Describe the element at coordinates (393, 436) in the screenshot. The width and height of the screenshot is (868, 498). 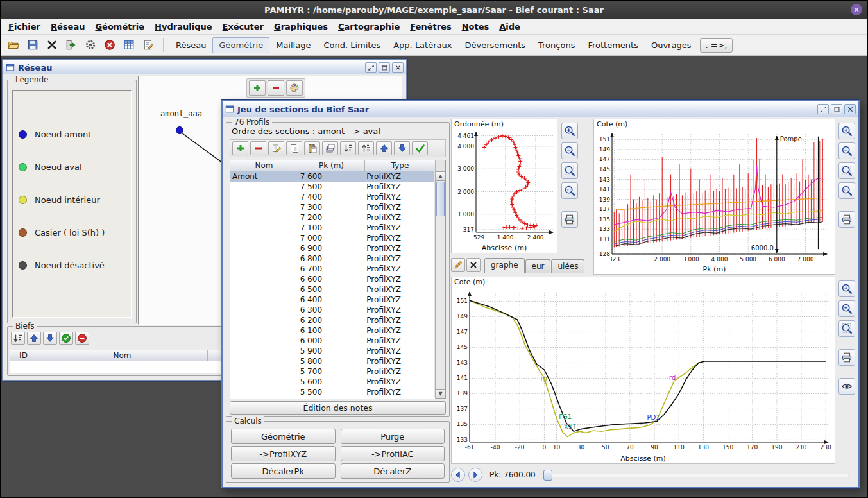
I see `calc-purge-button: Purge` at that location.